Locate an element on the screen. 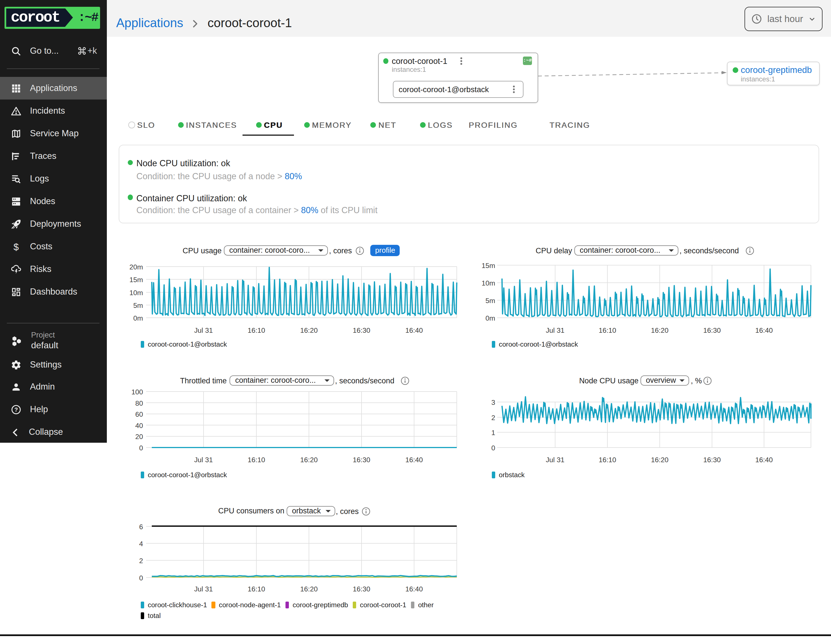 The height and width of the screenshot is (644, 831). svg-text: 20m is located at coordinates (136, 267).